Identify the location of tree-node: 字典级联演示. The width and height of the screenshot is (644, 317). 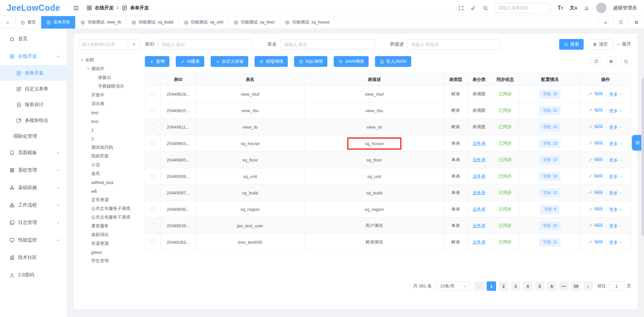
(110, 86).